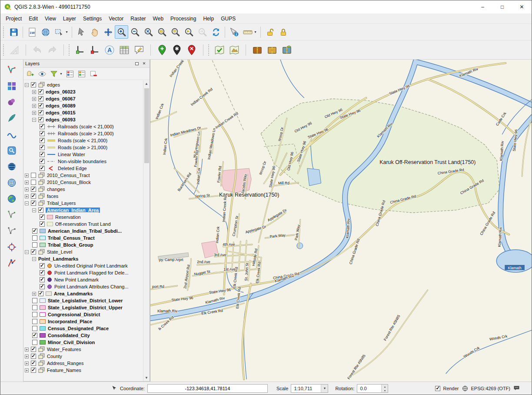 The image size is (532, 395). I want to click on layer-item: Point Landmark Attributes Chang..., so click(83, 287).